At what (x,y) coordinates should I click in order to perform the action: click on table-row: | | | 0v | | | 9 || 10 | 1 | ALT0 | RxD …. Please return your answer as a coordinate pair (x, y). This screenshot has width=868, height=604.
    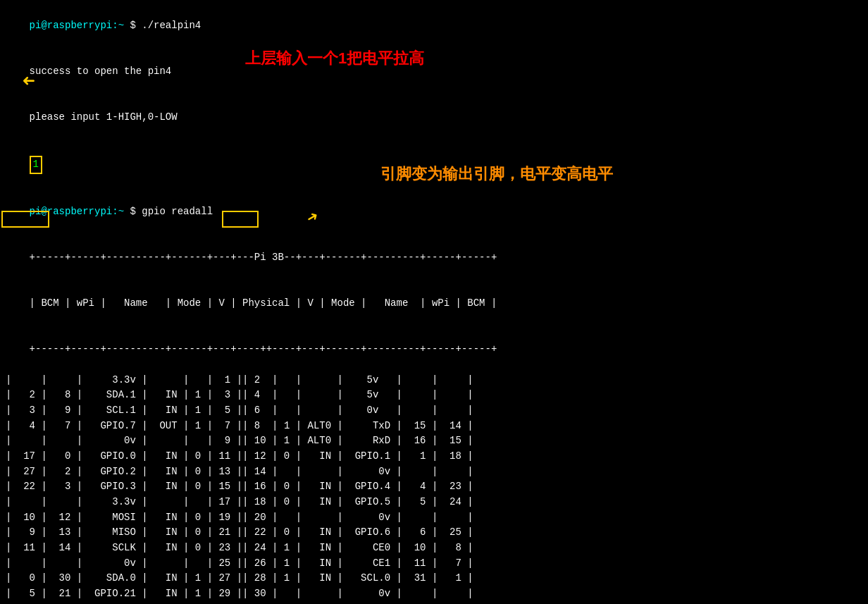
    Looking at the image, I should click on (434, 441).